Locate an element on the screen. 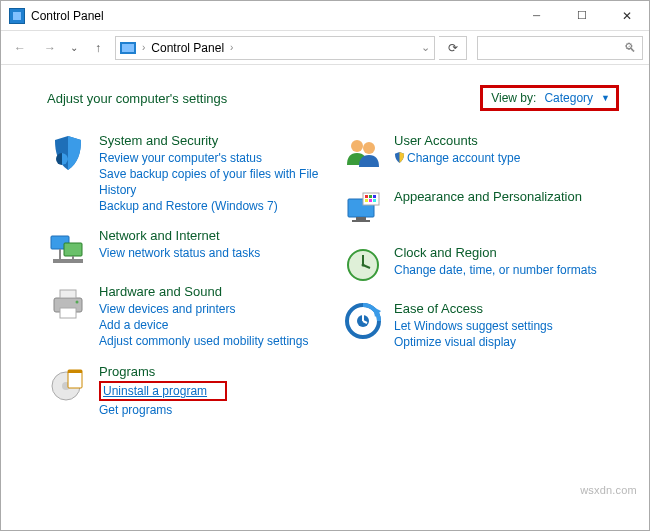 The height and width of the screenshot is (531, 650). highlight-uninstall-program: Uninstall a program is located at coordinates (163, 391).